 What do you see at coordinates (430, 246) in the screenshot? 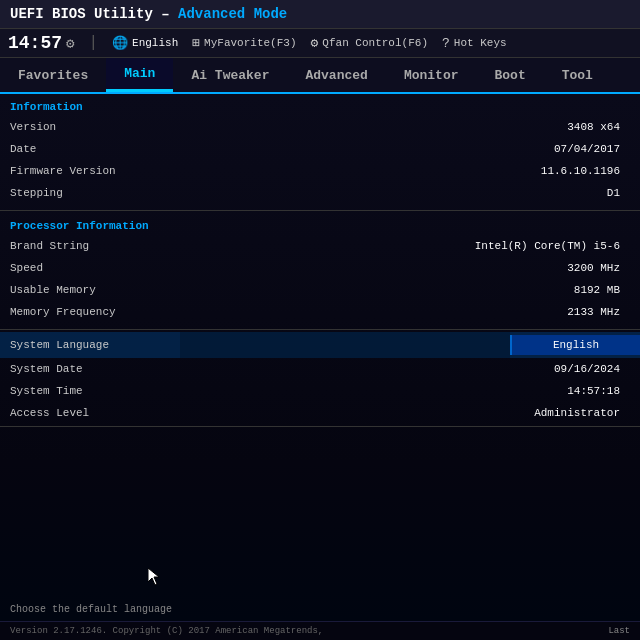
I see `brand-string-value: Intel(R) Core(TM) i5-6` at bounding box center [430, 246].